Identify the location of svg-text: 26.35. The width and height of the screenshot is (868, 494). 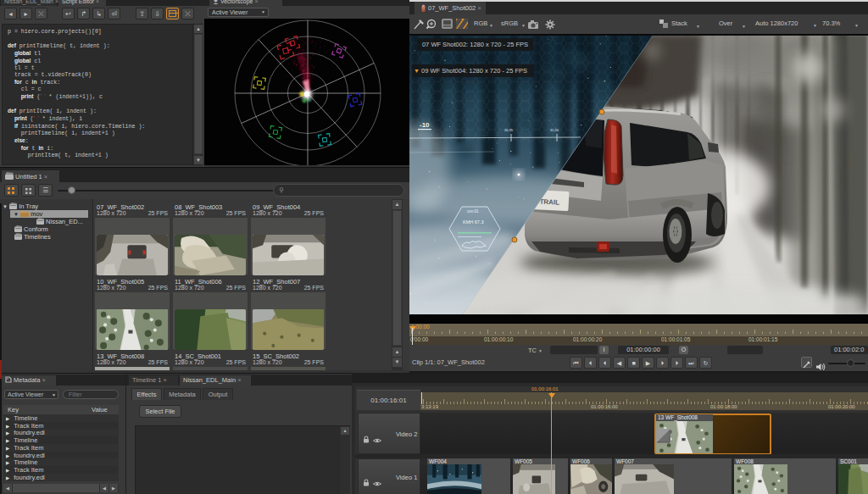
(509, 130).